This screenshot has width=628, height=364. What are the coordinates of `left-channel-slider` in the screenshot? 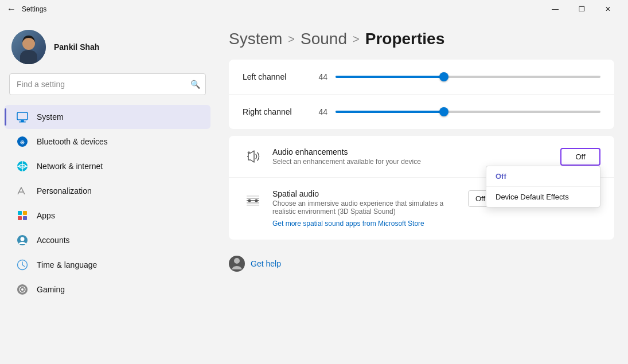 It's located at (468, 77).